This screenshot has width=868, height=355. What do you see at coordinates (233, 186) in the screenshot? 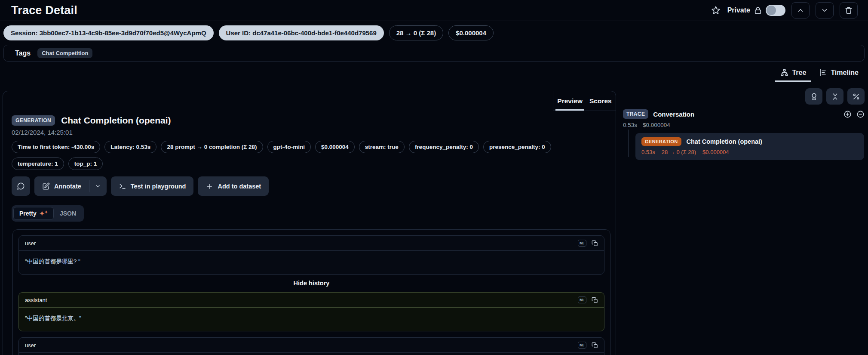
I see `add-to-dataset-button: Add to dataset` at bounding box center [233, 186].